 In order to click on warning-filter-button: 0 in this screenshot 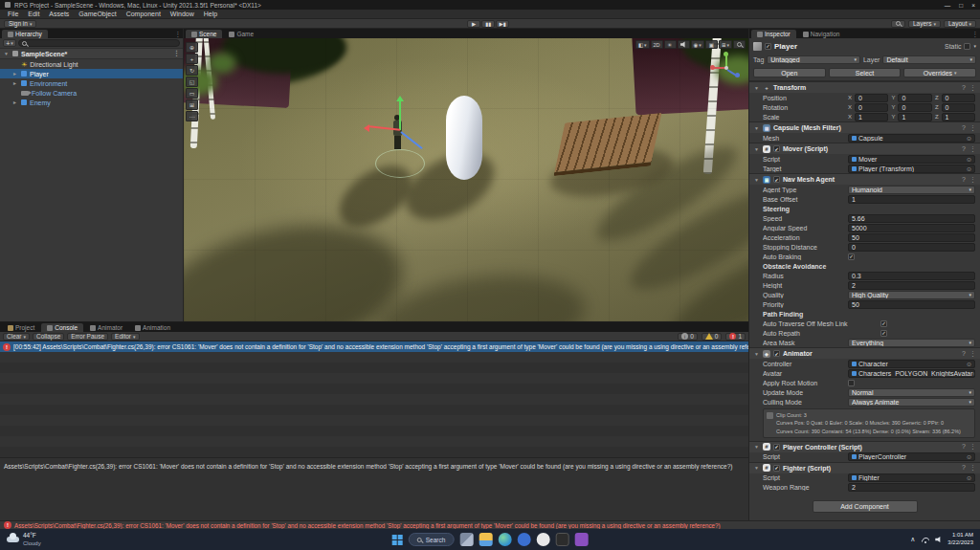, I will do `click(712, 337)`.